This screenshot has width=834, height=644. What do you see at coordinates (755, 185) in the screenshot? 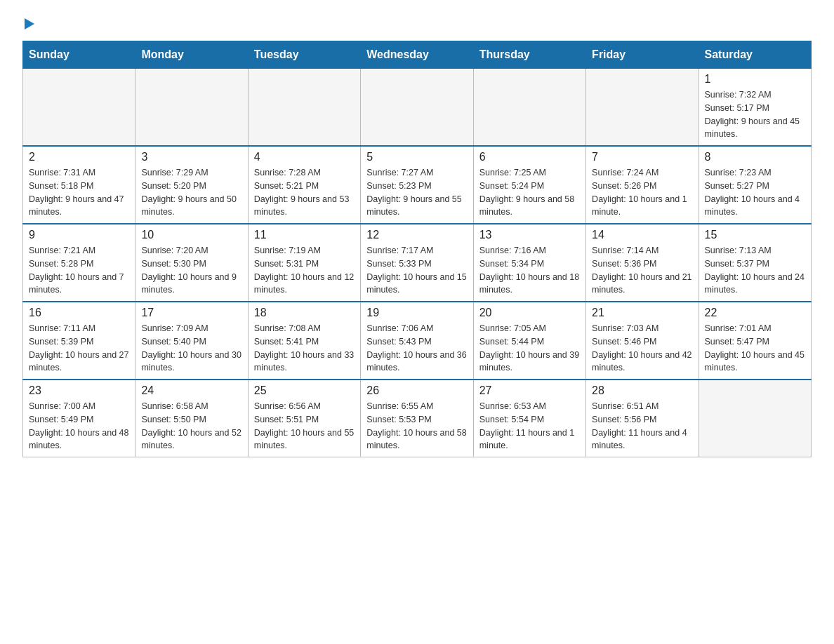
I see `calendar-cell: 8Sunrise: 7:23 AMSunset: 5:27 PMDaylight…` at bounding box center [755, 185].